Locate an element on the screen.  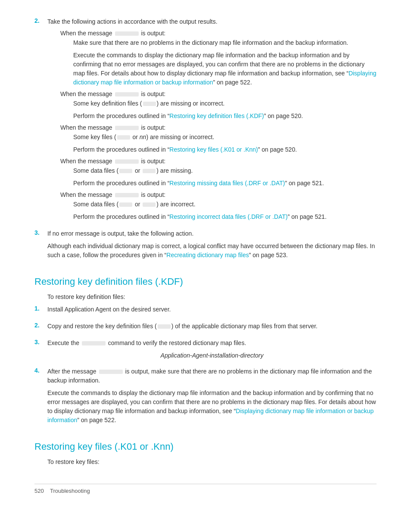
section-kdf-intro: To restore key definition files: is located at coordinates (212, 297).